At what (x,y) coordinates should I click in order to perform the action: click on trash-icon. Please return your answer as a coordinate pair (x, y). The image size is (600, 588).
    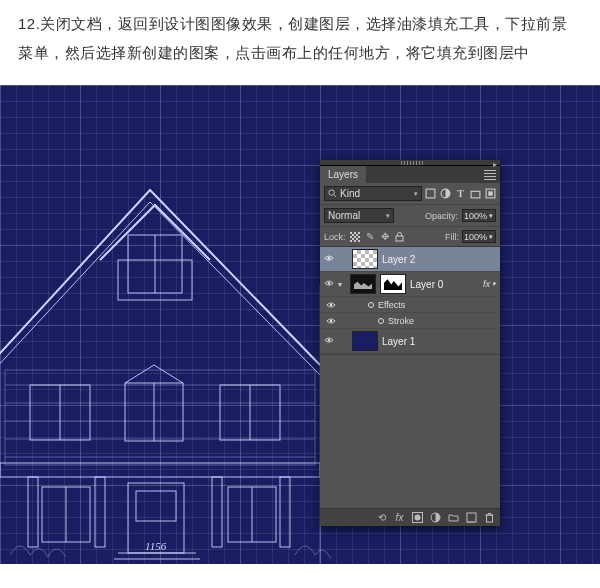
    Looking at the image, I should click on (490, 518).